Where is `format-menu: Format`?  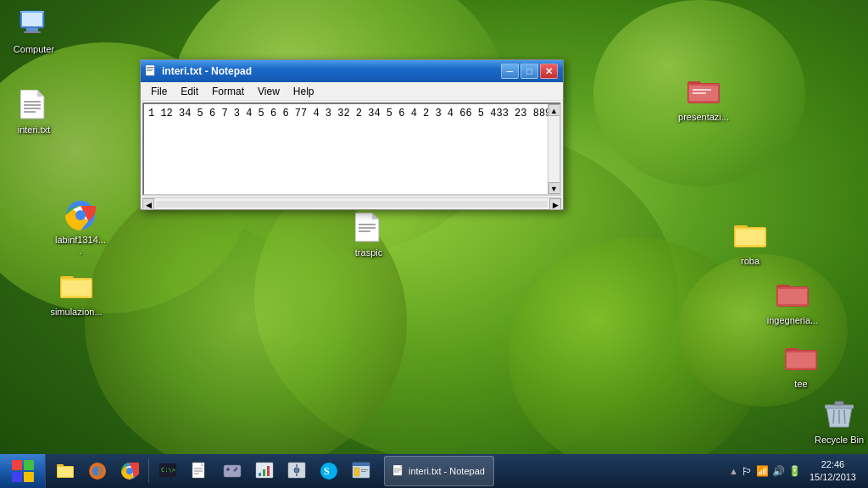 format-menu: Format is located at coordinates (228, 92).